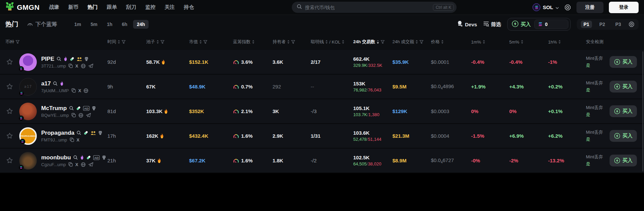  What do you see at coordinates (55, 90) in the screenshot?
I see `token-address: 7pUdM...UMP` at bounding box center [55, 90].